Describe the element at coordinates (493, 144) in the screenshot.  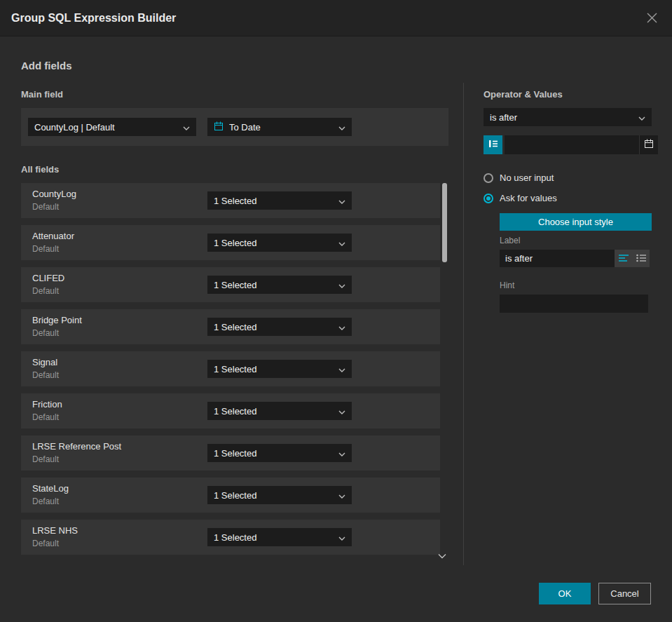
I see `relative-date-toggle-button` at that location.